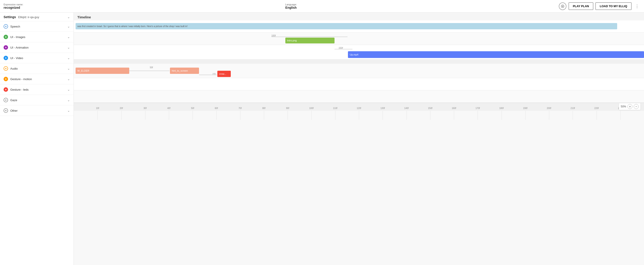 The height and width of the screenshot is (265, 644). What do you see at coordinates (359, 52) in the screenshot?
I see `row-video: 150f Up.mp4` at bounding box center [359, 52].